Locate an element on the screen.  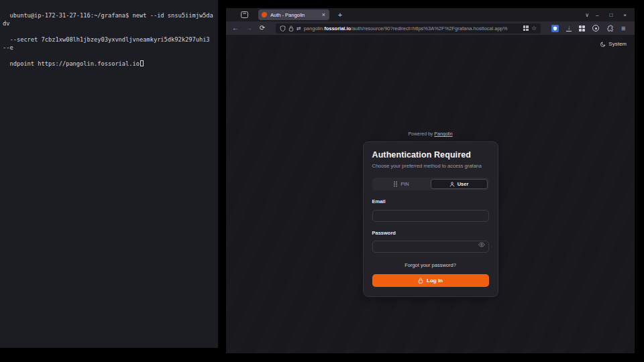
url-domain: fossorial.io is located at coordinates (337, 28).